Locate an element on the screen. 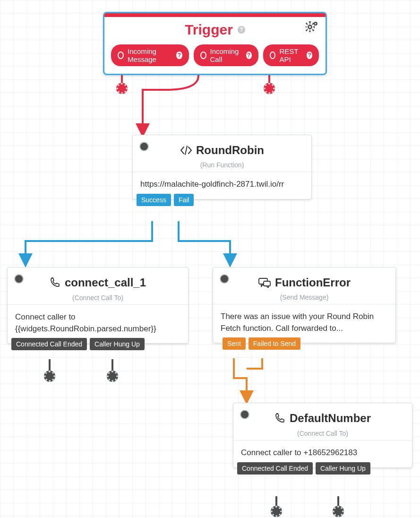 The image size is (420, 518). widget-body: There was an issue with your Round Robin… is located at coordinates (304, 323).